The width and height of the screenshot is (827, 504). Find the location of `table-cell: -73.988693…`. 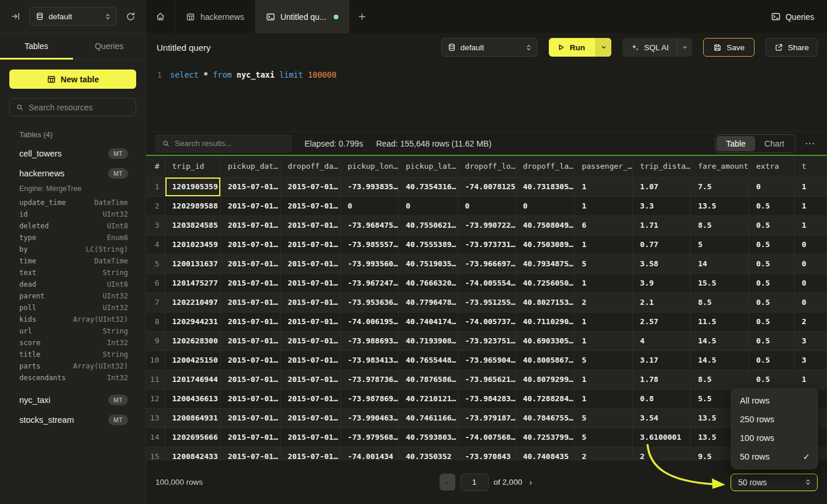

table-cell: -73.988693… is located at coordinates (369, 341).